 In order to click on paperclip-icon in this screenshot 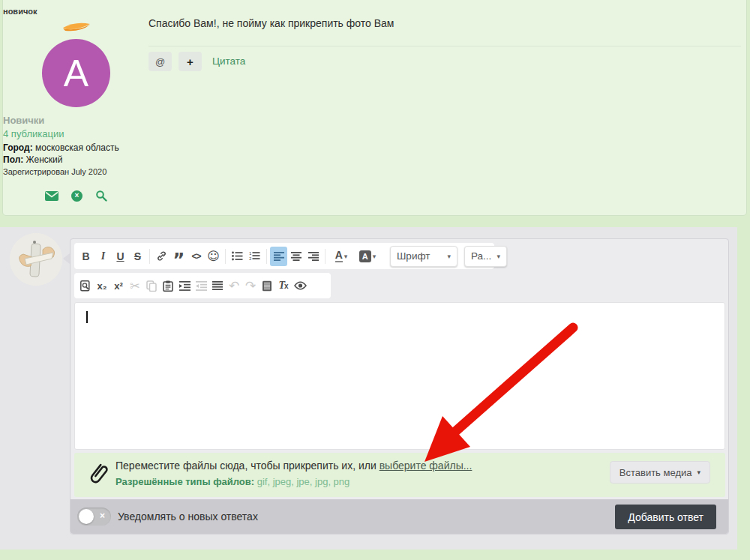, I will do `click(98, 474)`.